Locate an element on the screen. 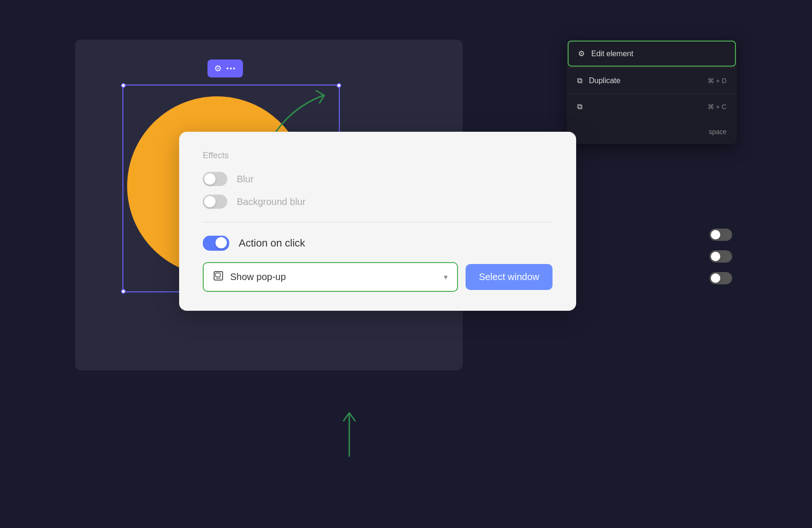 This screenshot has width=812, height=528. effects-title: Effects is located at coordinates (378, 156).